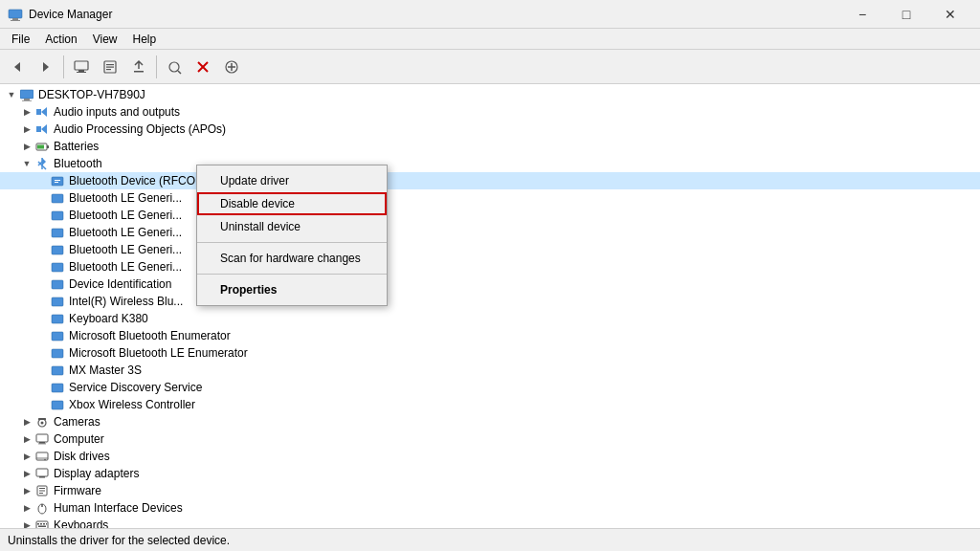 The width and height of the screenshot is (980, 551). What do you see at coordinates (490, 301) in the screenshot?
I see `tree-bt-intel: Intel(R) Wireless Blu...` at bounding box center [490, 301].